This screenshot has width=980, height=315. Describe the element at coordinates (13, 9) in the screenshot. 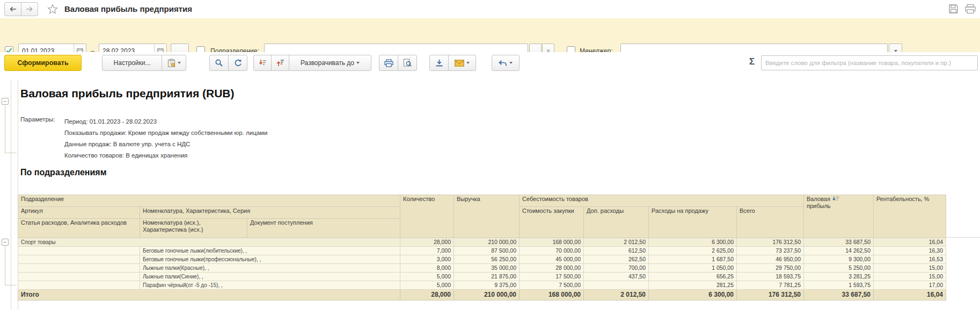

I see `back-button` at that location.